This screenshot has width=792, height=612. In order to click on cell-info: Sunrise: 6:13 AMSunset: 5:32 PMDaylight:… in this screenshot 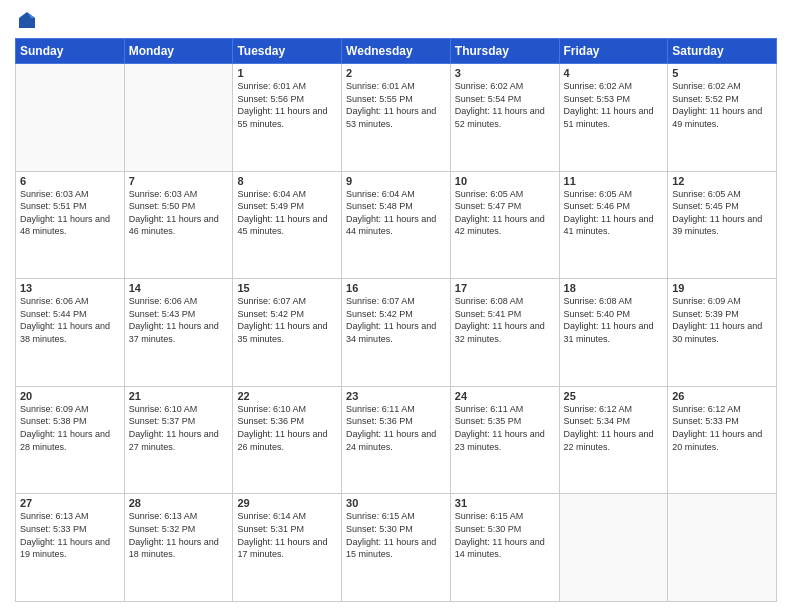, I will do `click(179, 535)`.